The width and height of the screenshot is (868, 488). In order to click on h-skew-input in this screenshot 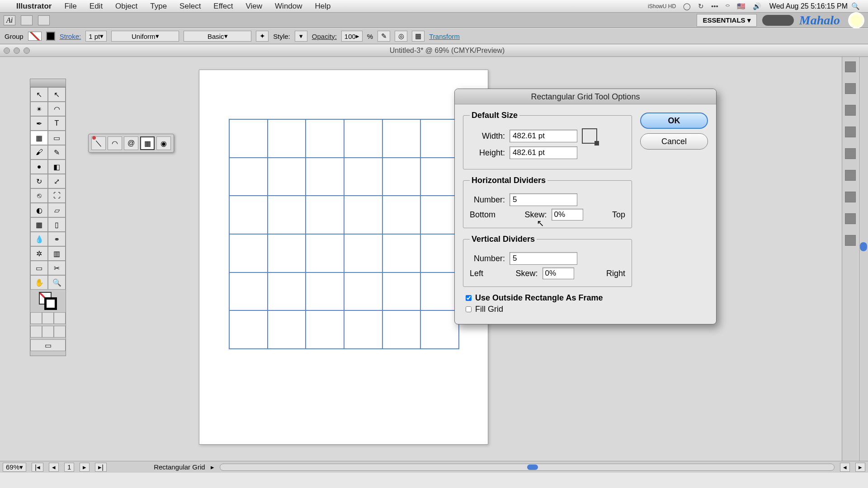, I will do `click(567, 215)`.